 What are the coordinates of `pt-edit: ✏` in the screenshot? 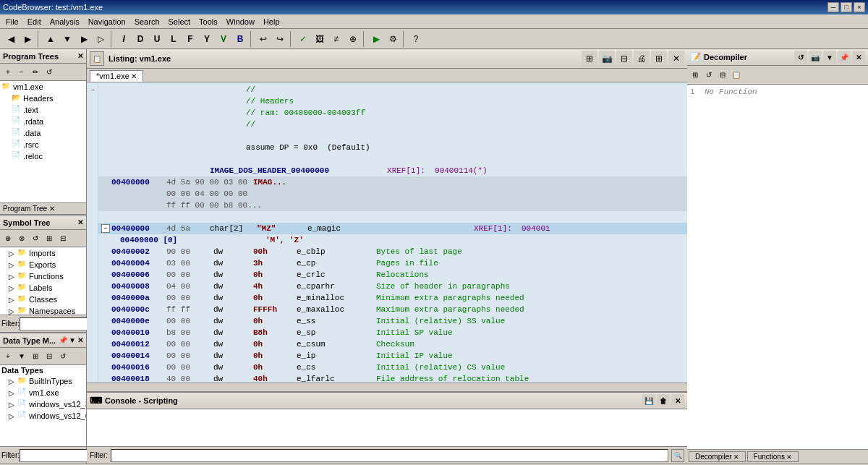 It's located at (35, 72).